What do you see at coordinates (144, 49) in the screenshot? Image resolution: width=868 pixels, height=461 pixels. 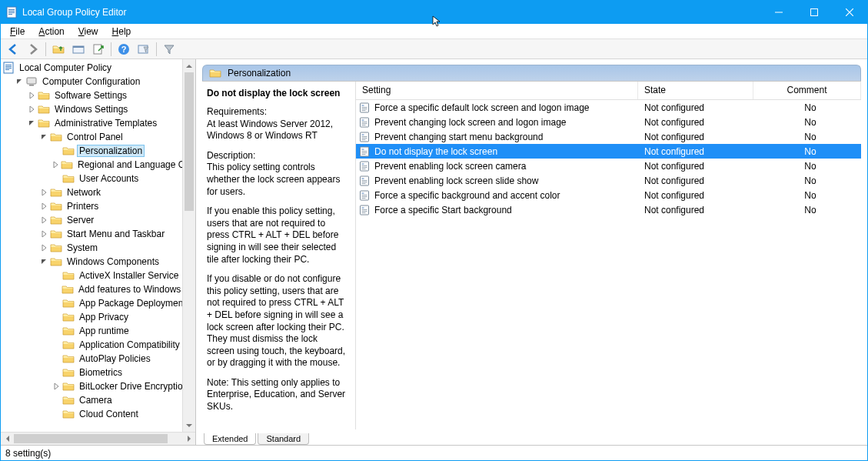 I see `filter-options-button` at bounding box center [144, 49].